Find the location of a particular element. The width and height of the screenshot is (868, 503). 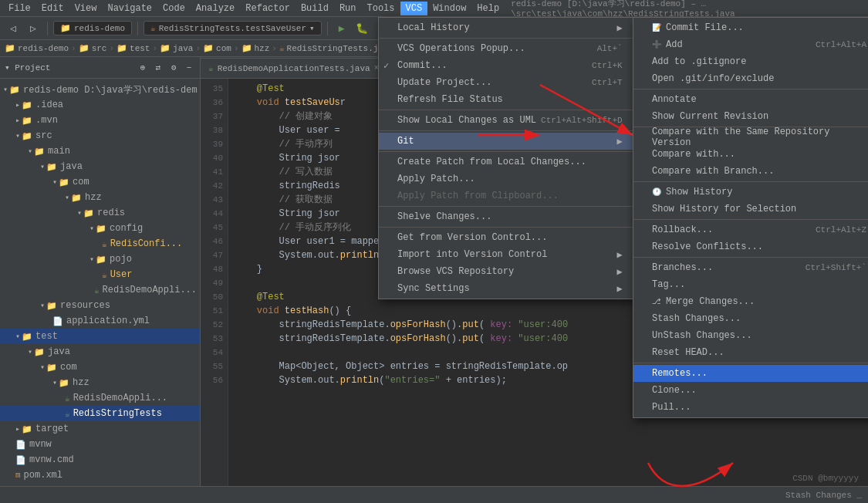

bc-com: 📁 com is located at coordinates (218, 48).